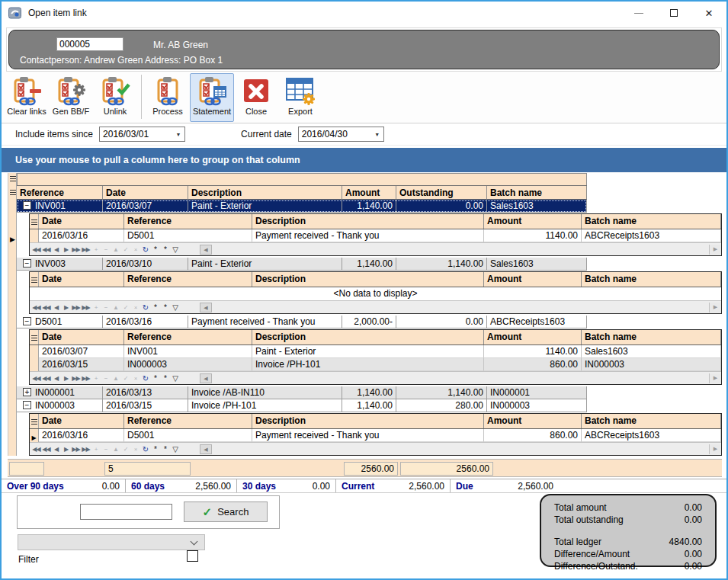 The width and height of the screenshot is (728, 580). What do you see at coordinates (226, 512) in the screenshot?
I see `search-button: ✓ Search` at bounding box center [226, 512].